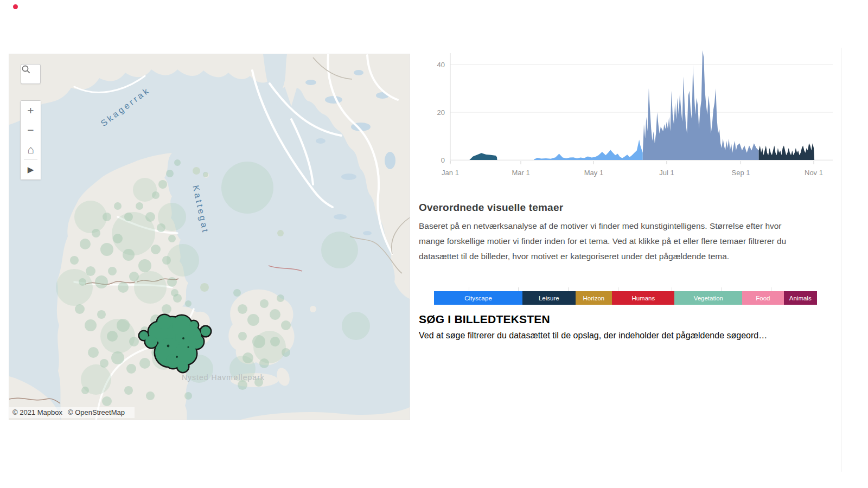 The image size is (868, 488). I want to click on search-section-title: SØG I BILLEDTEKSTEN, so click(484, 319).